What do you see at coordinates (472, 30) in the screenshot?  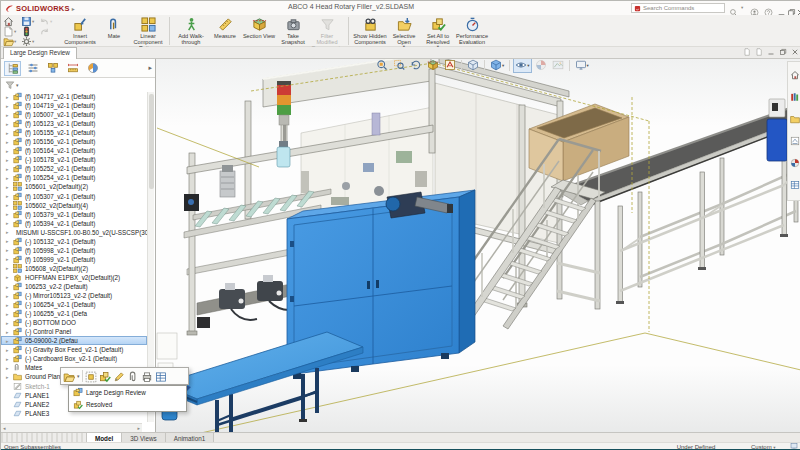 I see `performance-evaluation-button: Performance Evaluation` at bounding box center [472, 30].